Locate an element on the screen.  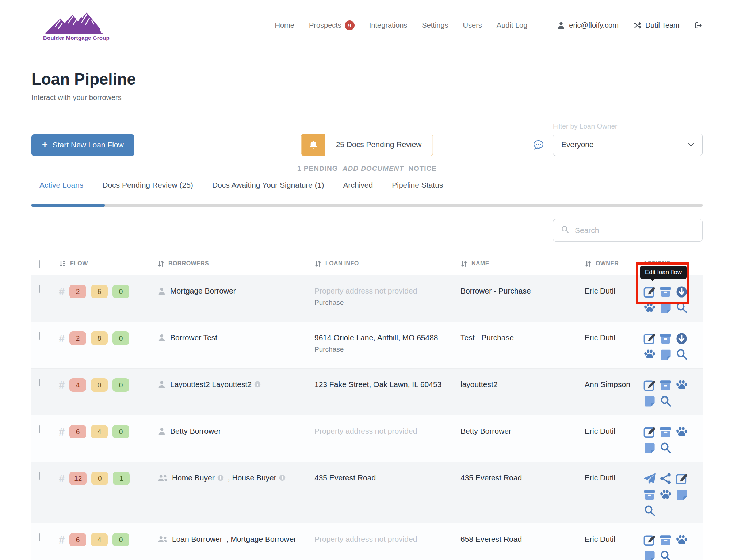
nav-item-audit-log: Audit Log is located at coordinates (512, 26).